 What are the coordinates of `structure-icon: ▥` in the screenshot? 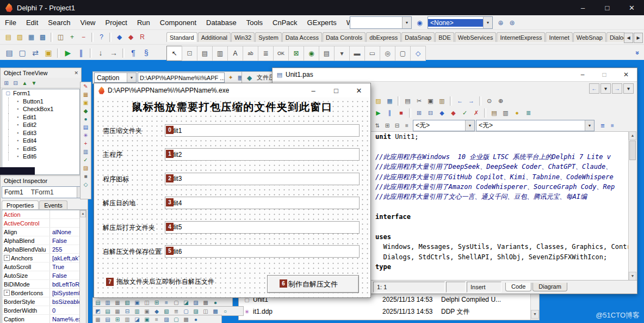 It's located at (506, 113).